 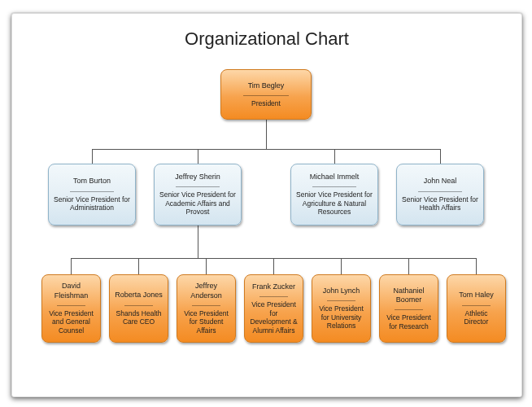 What do you see at coordinates (408, 296) in the screenshot?
I see `person-name: Nathaniel Boomer` at bounding box center [408, 296].